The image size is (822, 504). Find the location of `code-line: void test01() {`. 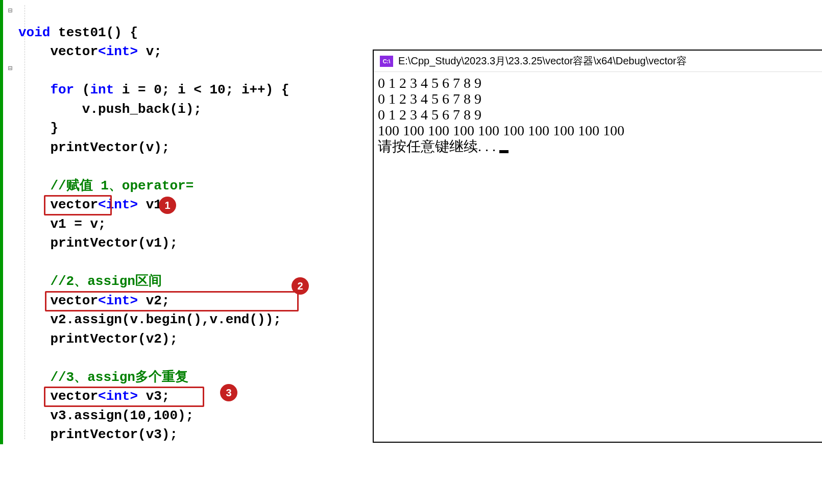

code-line: void test01() { is located at coordinates (78, 33).